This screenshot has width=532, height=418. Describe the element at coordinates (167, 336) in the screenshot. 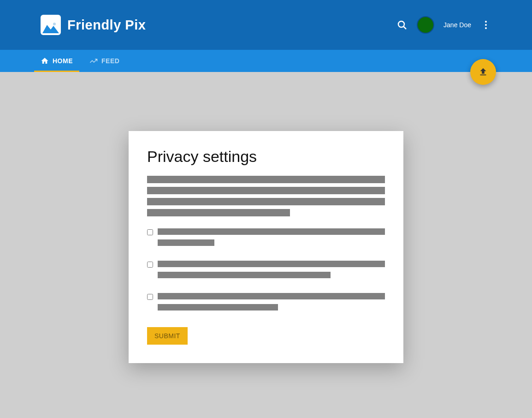

I see `submit-button: SUBMIT` at that location.